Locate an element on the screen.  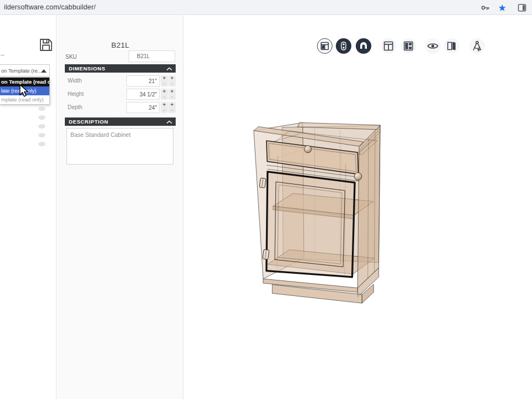
depth-input is located at coordinates (143, 108).